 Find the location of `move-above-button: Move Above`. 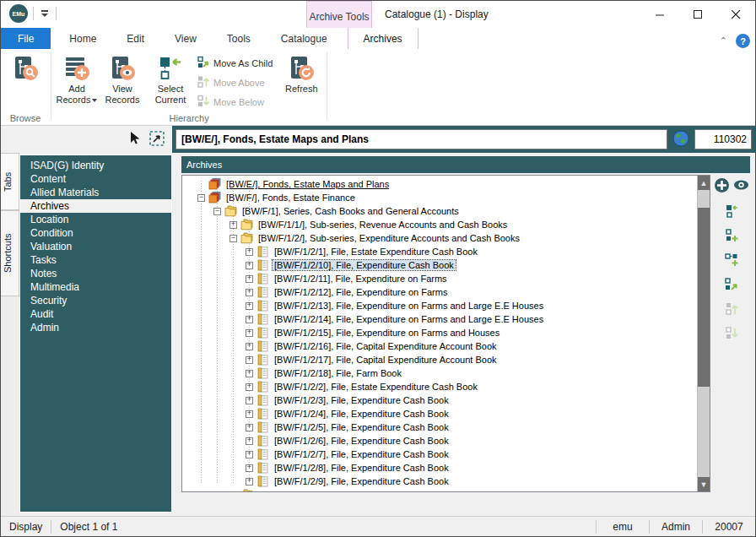

move-above-button: Move Above is located at coordinates (235, 83).